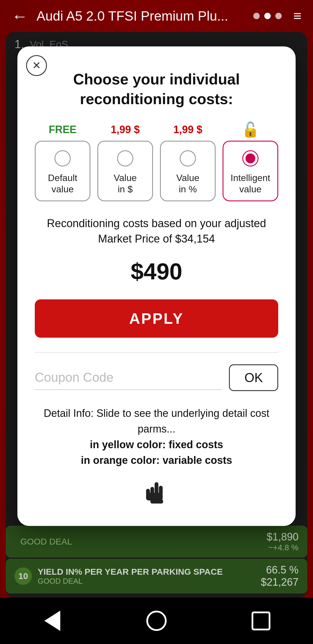 The height and width of the screenshot is (644, 313). Describe the element at coordinates (37, 66) in the screenshot. I see `modal-close-button: ✕` at that location.